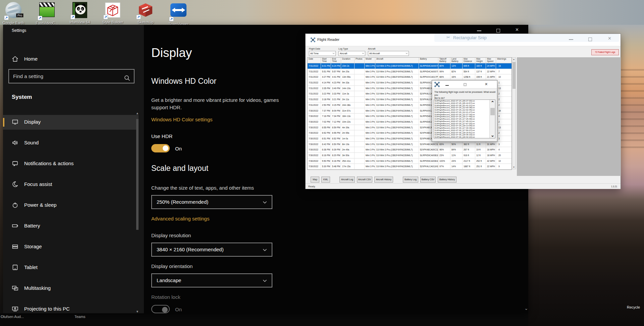 The width and height of the screenshot is (644, 326). I want to click on column-header: Max Distance, so click(469, 60).